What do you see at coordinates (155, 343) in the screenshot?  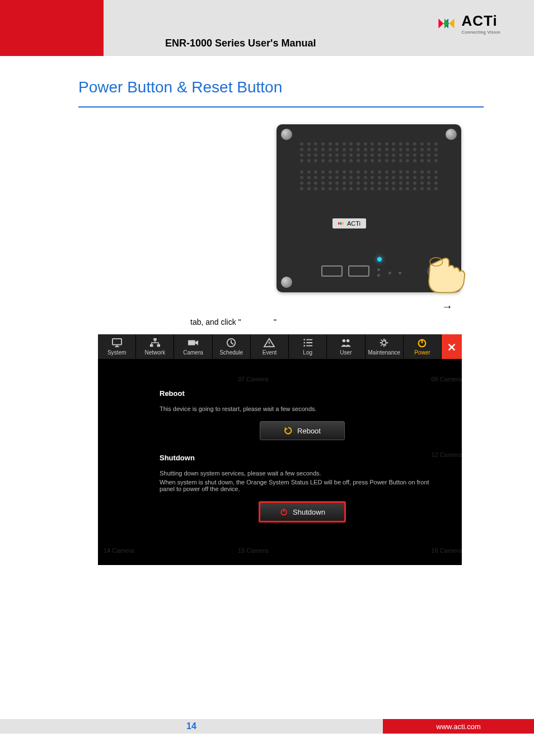 I see `network-icon` at bounding box center [155, 343].